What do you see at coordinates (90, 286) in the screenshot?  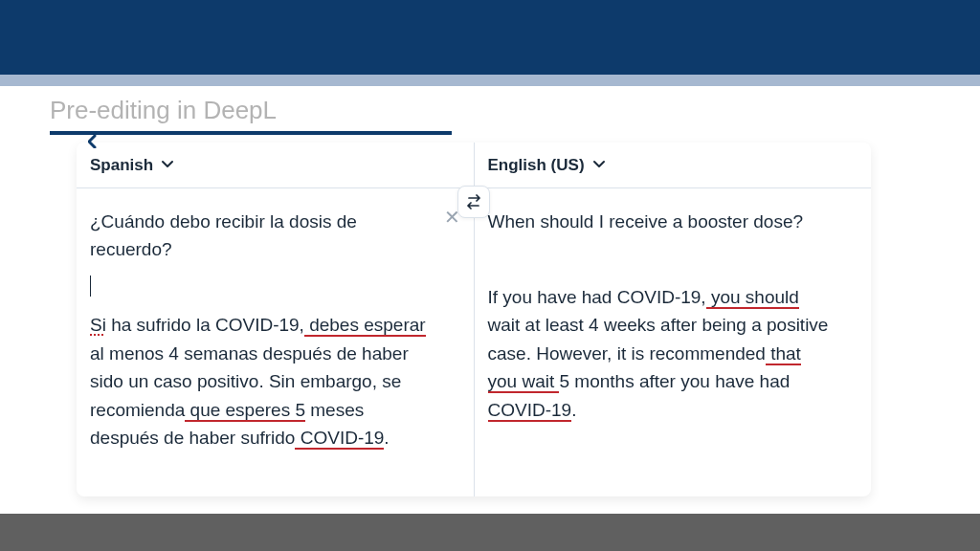 I see `text-cursor` at bounding box center [90, 286].